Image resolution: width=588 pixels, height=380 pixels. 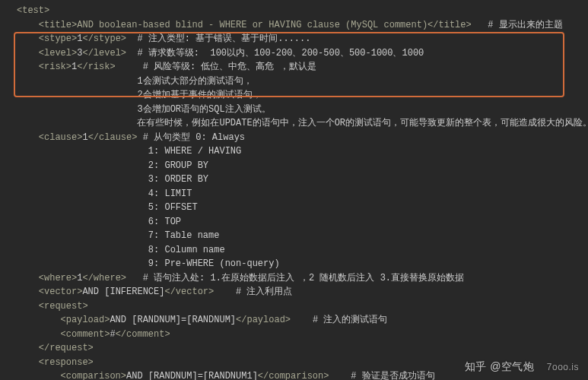 What do you see at coordinates (300, 26) in the screenshot?
I see `code-line: <title>AND boolean-based blind - WHERE o…` at bounding box center [300, 26].